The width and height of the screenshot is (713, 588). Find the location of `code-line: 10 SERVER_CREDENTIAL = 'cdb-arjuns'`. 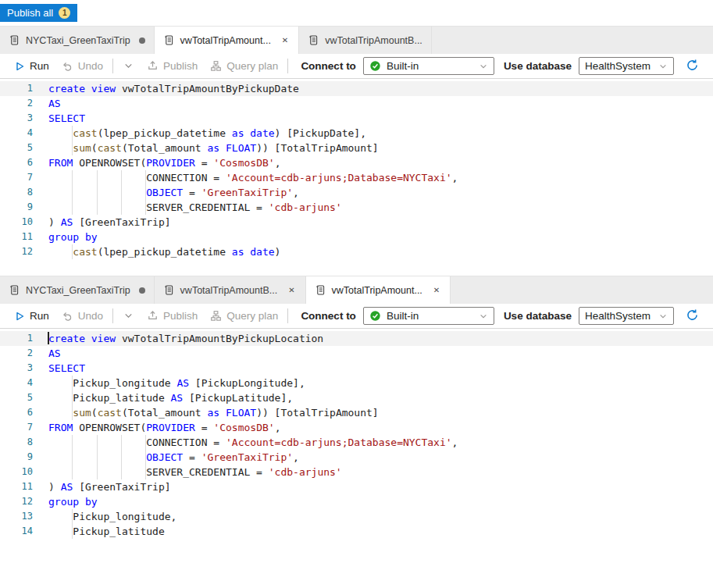

code-line: 10 SERVER_CREDENTIAL = 'cdb-arjuns' is located at coordinates (356, 472).